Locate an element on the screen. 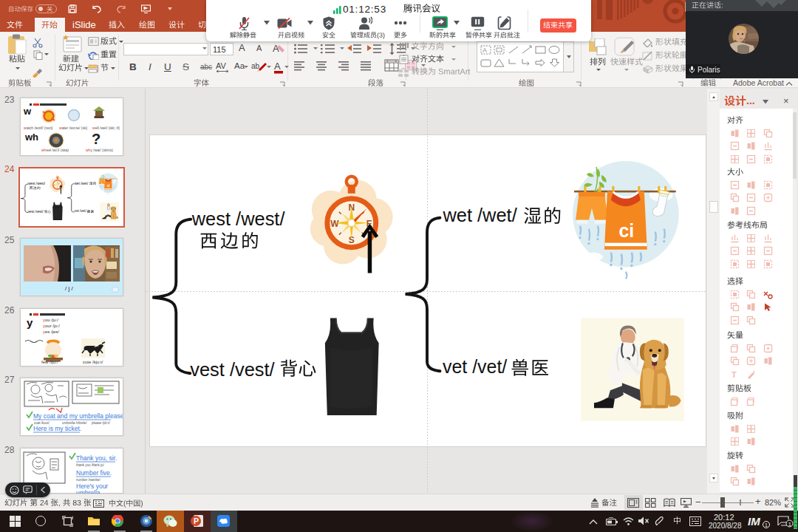 The height and width of the screenshot is (532, 798). svg-text: / j / is located at coordinates (69, 288).